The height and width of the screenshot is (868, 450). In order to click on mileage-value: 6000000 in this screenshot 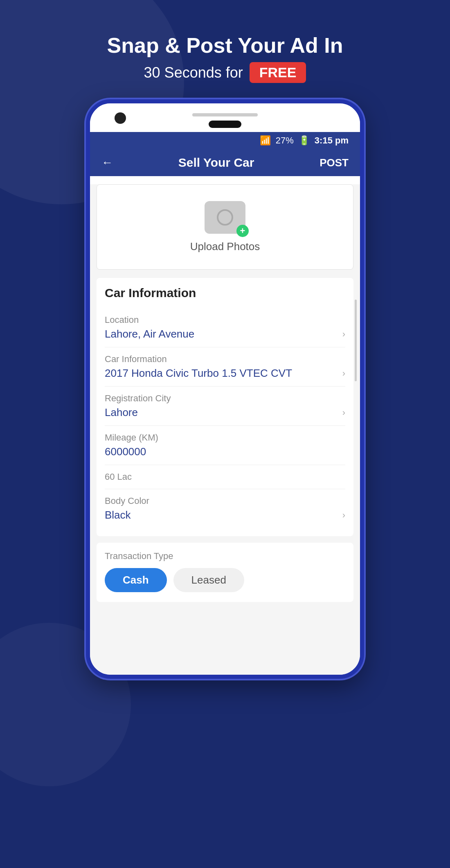, I will do `click(125, 452)`.